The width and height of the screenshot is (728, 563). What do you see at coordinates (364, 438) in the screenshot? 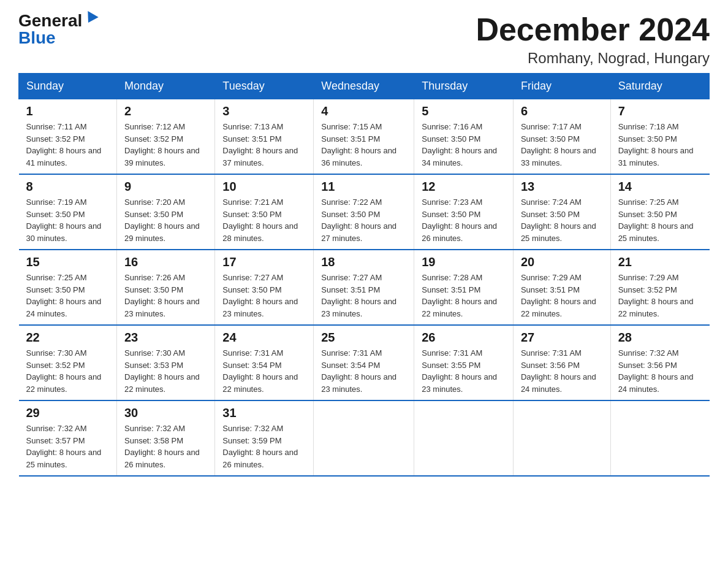
I see `calendar-week-row: 29Sunrise: 7:32 AMSunset: 3:57 PMDayligh…` at bounding box center [364, 438].